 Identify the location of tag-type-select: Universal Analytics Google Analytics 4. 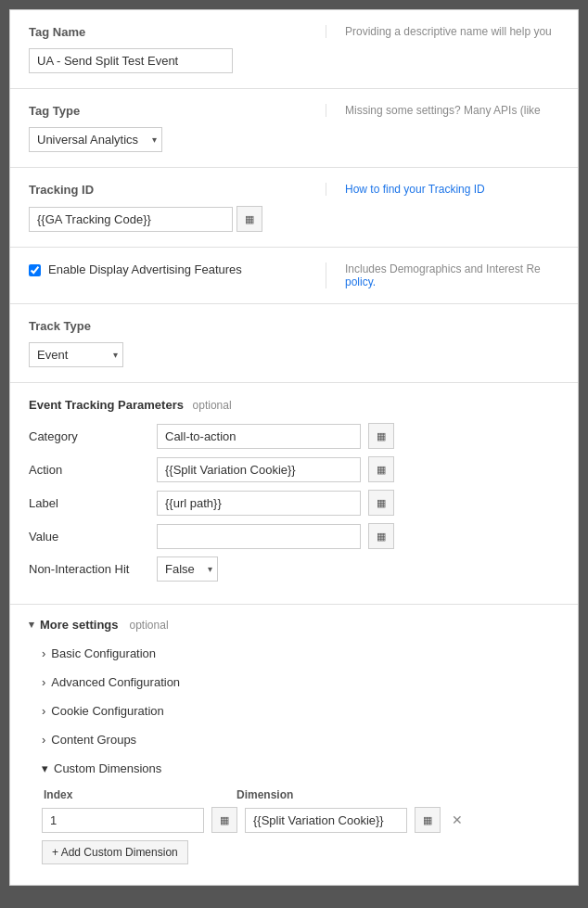
(96, 139).